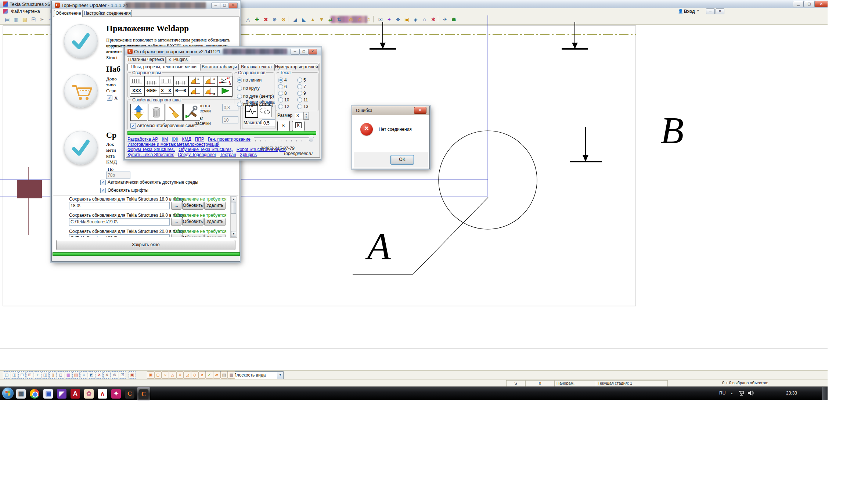 The width and height of the screenshot is (861, 504). I want to click on taskbar-button: C, so click(130, 393).